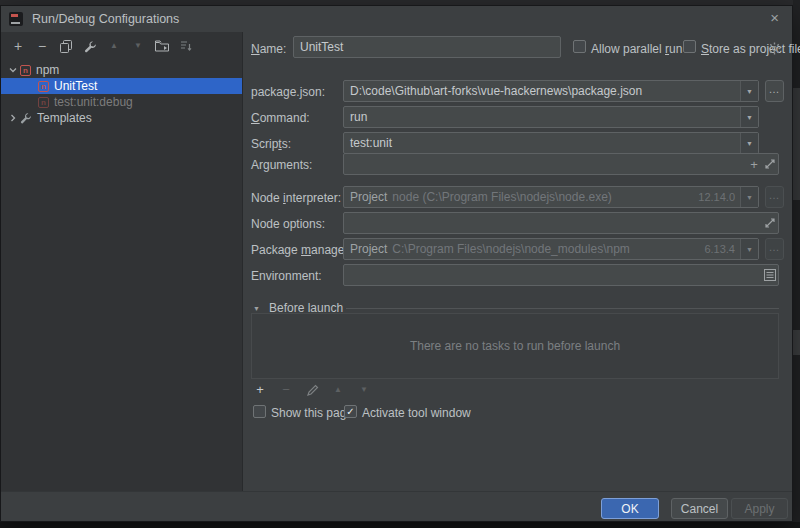 This screenshot has height=528, width=800. What do you see at coordinates (551, 91) in the screenshot?
I see `package-json-combobox: D:\code\Github\art-forks\vue-hackernews\…` at bounding box center [551, 91].